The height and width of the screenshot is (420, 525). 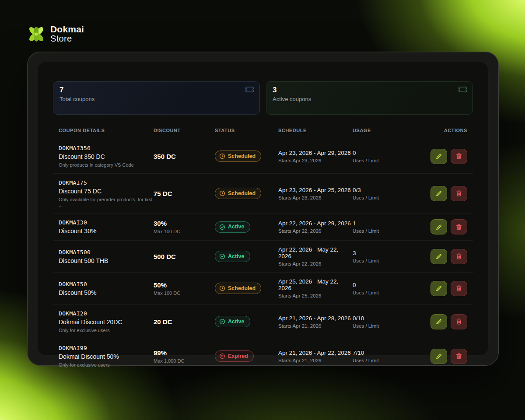 What do you see at coordinates (103, 289) in the screenshot?
I see `coupon-details-cell: DOKMAI50 Discount 50%` at bounding box center [103, 289].